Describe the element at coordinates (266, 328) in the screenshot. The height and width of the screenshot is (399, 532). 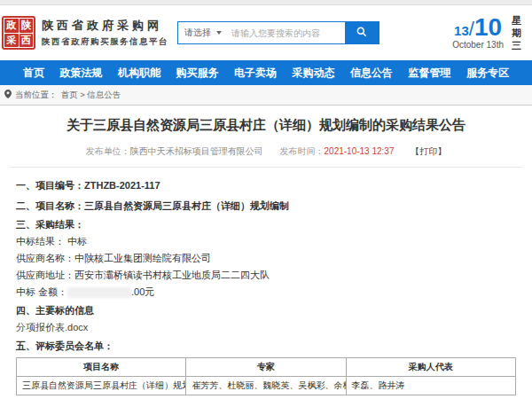
I see `attachment-link: 分项报价表.docx` at that location.